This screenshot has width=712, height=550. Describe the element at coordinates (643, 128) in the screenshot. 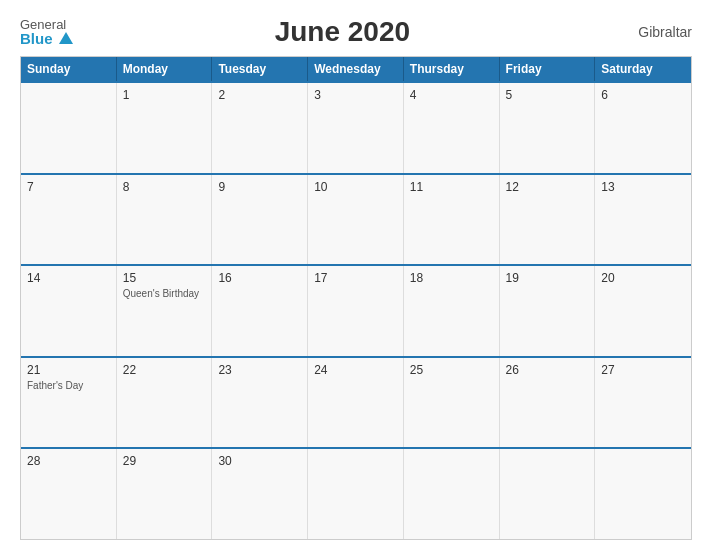

I see `cell-w1-d7: 6` at that location.